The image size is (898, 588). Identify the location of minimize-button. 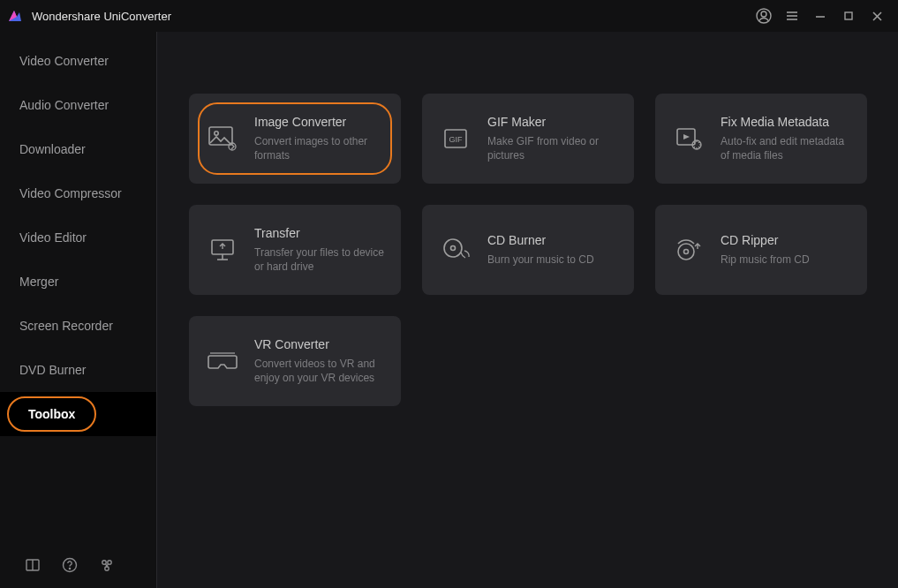
(820, 16).